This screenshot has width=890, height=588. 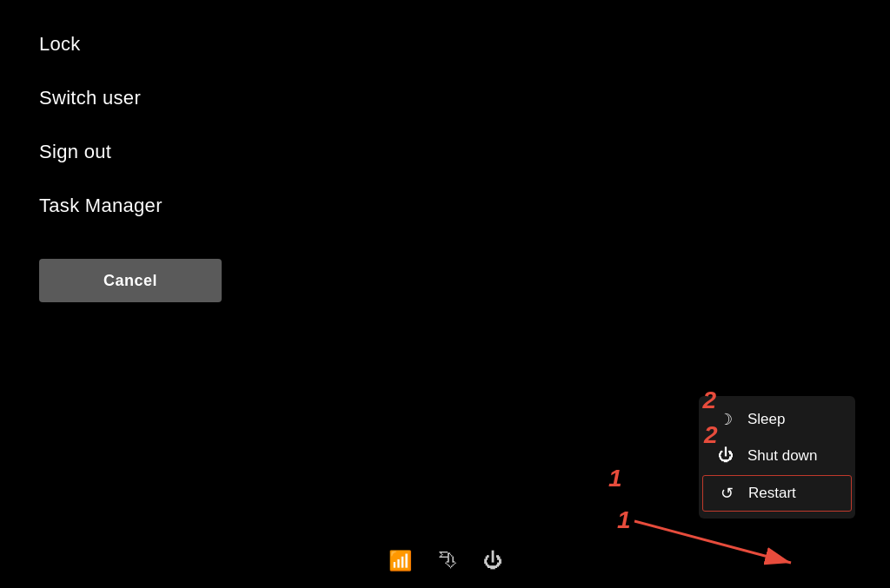 I want to click on power-button-icon: ⏻, so click(x=493, y=561).